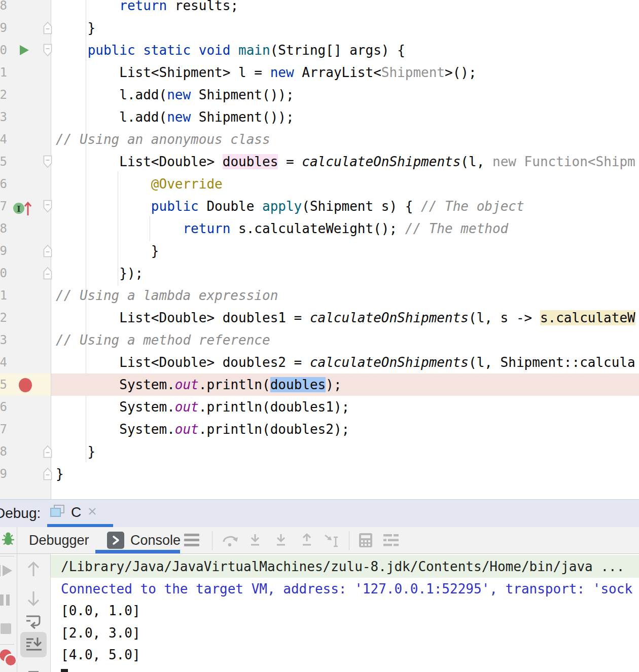 The width and height of the screenshot is (639, 672). What do you see at coordinates (19, 209) in the screenshot?
I see `svg-text: I` at bounding box center [19, 209].